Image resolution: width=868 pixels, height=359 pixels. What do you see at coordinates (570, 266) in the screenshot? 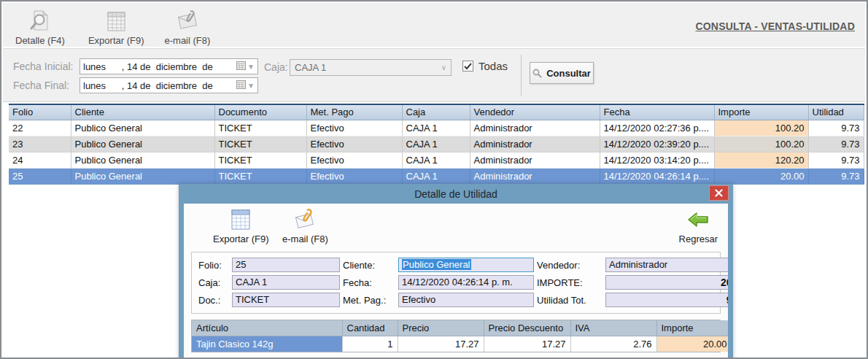
I see `vendedor-label: Vendedor:` at bounding box center [570, 266].